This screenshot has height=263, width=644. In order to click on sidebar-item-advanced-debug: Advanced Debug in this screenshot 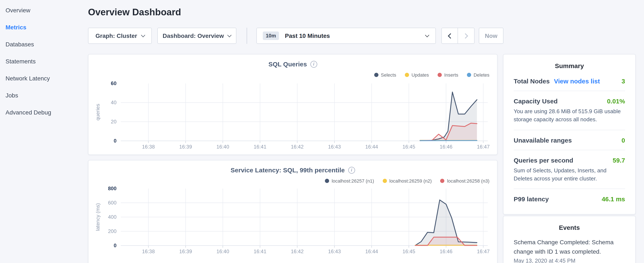, I will do `click(42, 112)`.